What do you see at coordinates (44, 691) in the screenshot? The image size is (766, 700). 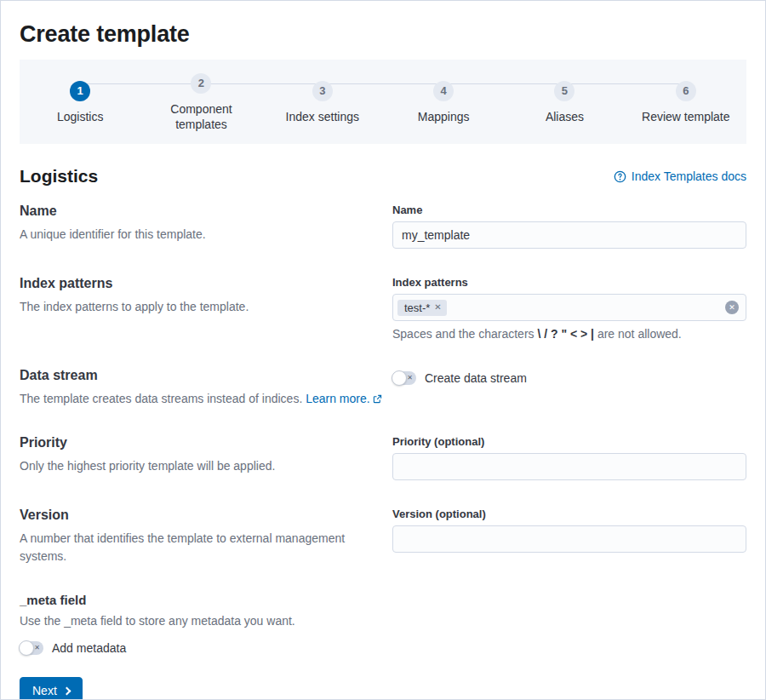 I see `next-button-label: Next` at bounding box center [44, 691].